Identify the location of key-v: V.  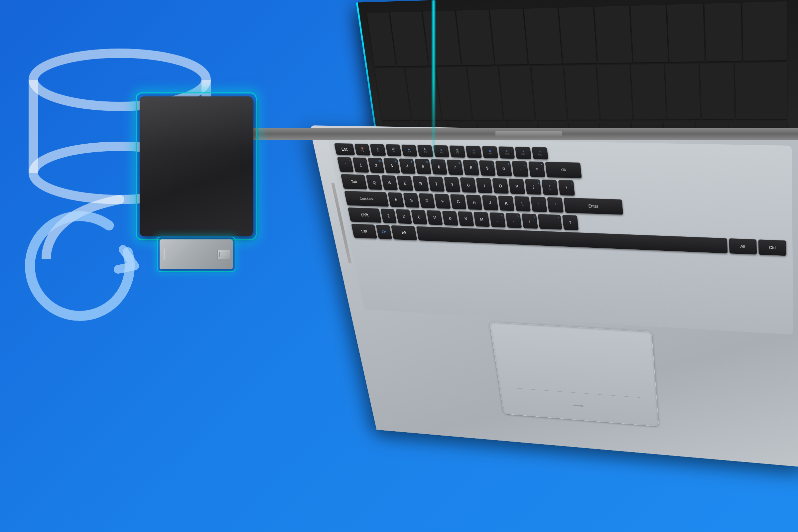
(435, 217).